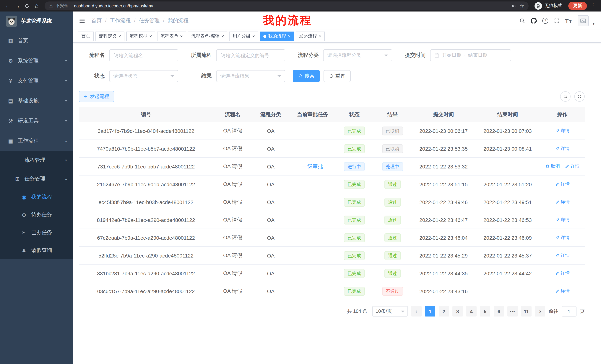 The width and height of the screenshot is (601, 364). Describe the element at coordinates (545, 21) in the screenshot. I see `help-icon` at that location.